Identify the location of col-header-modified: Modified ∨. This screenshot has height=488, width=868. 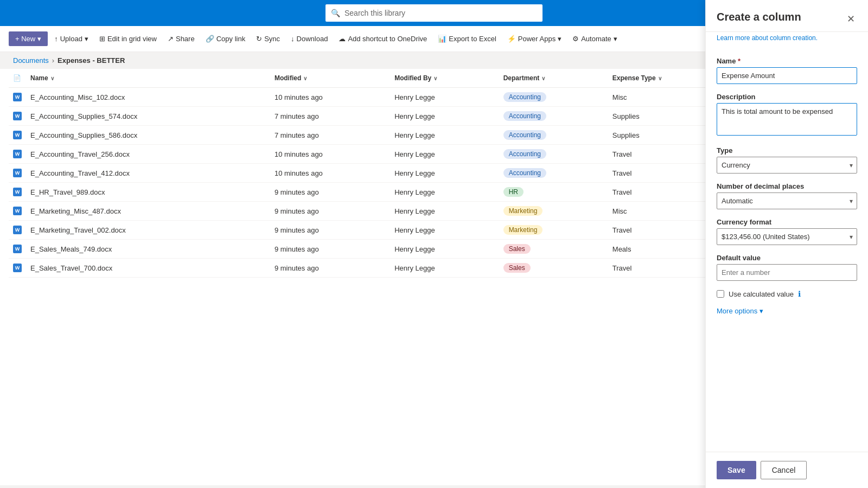
(330, 78).